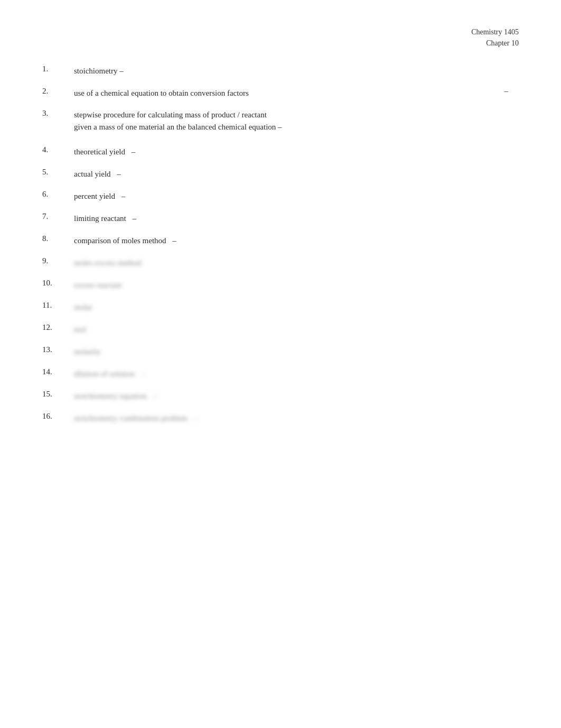 The image size is (561, 728). Describe the element at coordinates (58, 372) in the screenshot. I see `item-number: 14.` at that location.